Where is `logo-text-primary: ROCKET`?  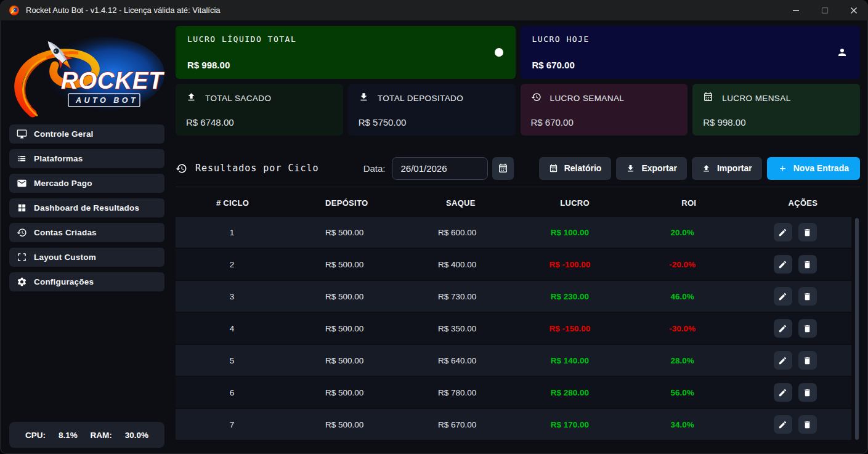
logo-text-primary: ROCKET is located at coordinates (113, 81).